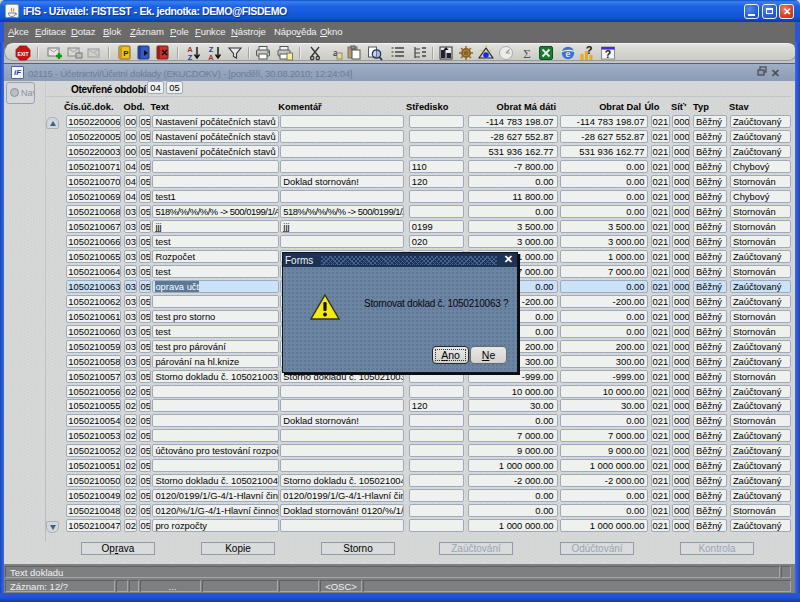 The image size is (800, 602). I want to click on svg-text: EXIT, so click(22, 53).